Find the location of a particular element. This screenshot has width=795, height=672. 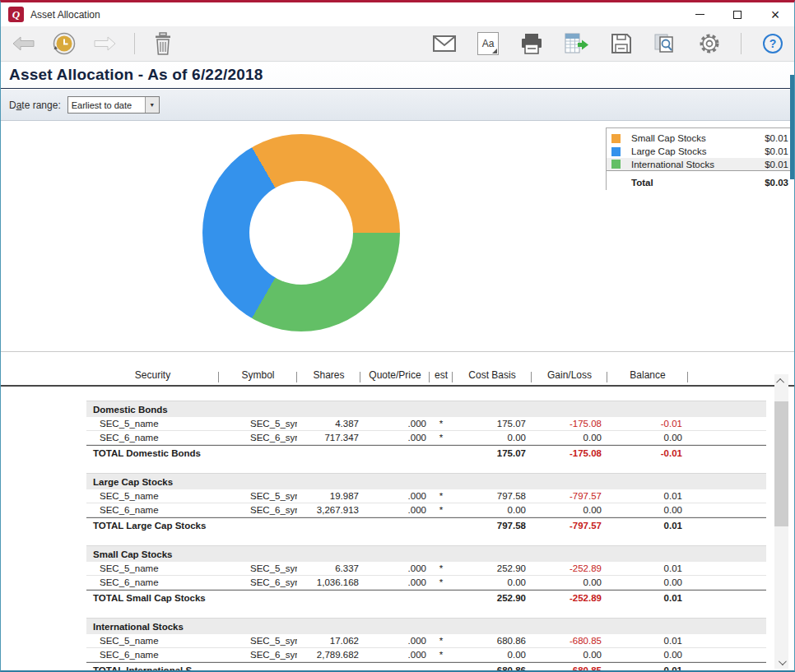

font-size-button: Aa is located at coordinates (488, 44).